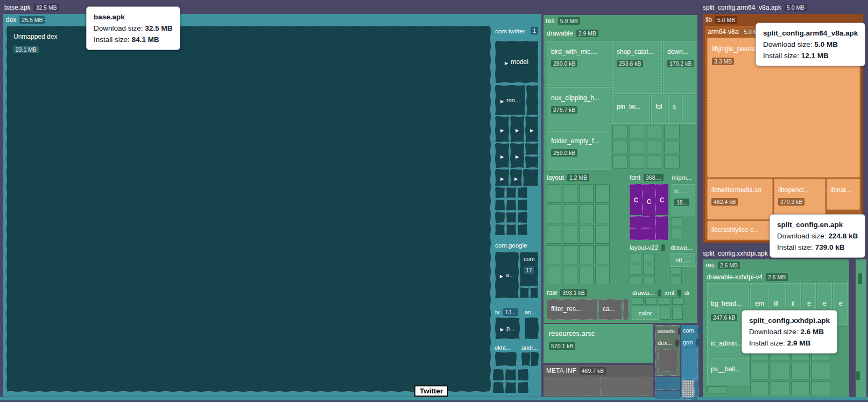  What do you see at coordinates (843, 194) in the screenshot?
I see `cell-libnat: libnat...` at bounding box center [843, 194].